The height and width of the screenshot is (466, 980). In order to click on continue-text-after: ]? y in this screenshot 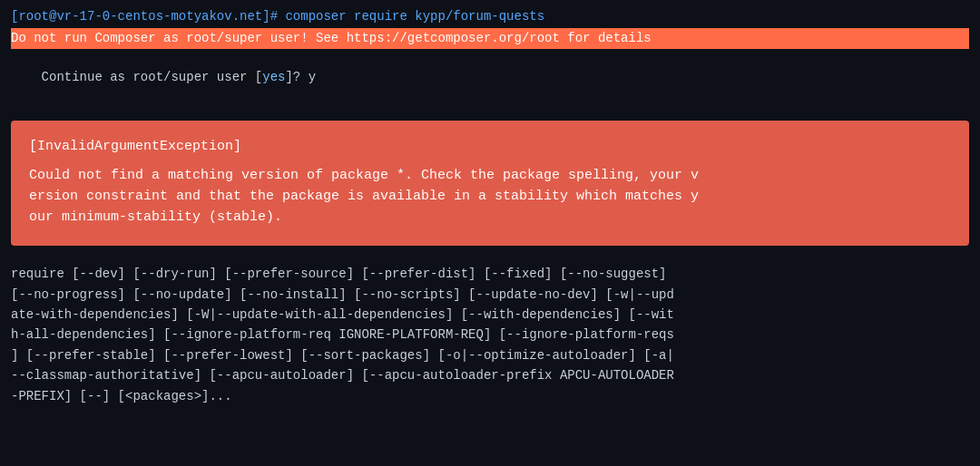, I will do `click(300, 77)`.